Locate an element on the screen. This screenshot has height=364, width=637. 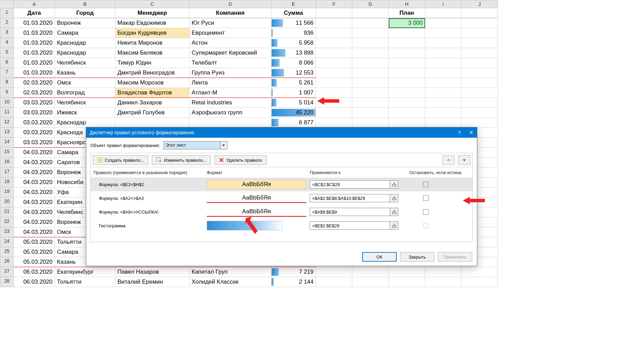
cell: Лента is located at coordinates (230, 83).